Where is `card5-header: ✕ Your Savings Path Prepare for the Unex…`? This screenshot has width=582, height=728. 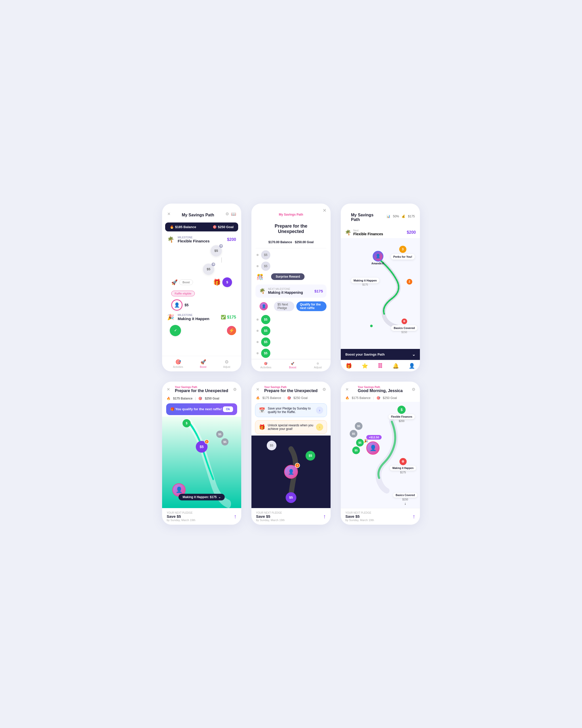 card5-header: ✕ Your Savings Path Prepare for the Unex… is located at coordinates (291, 388).